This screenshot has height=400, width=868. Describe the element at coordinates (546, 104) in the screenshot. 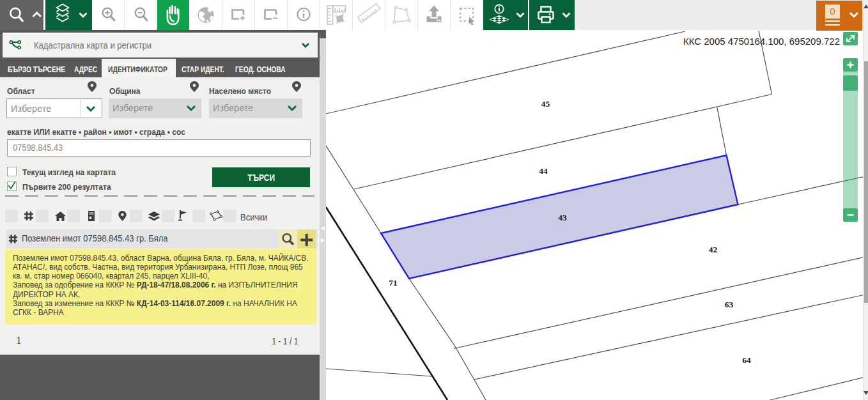

I see `svg-text: 45` at that location.